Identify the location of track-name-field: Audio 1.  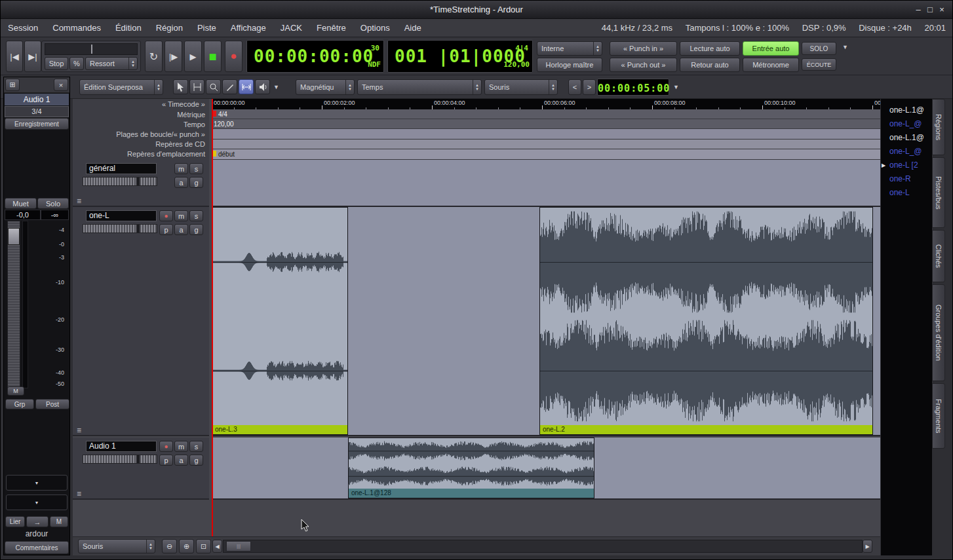
(121, 447).